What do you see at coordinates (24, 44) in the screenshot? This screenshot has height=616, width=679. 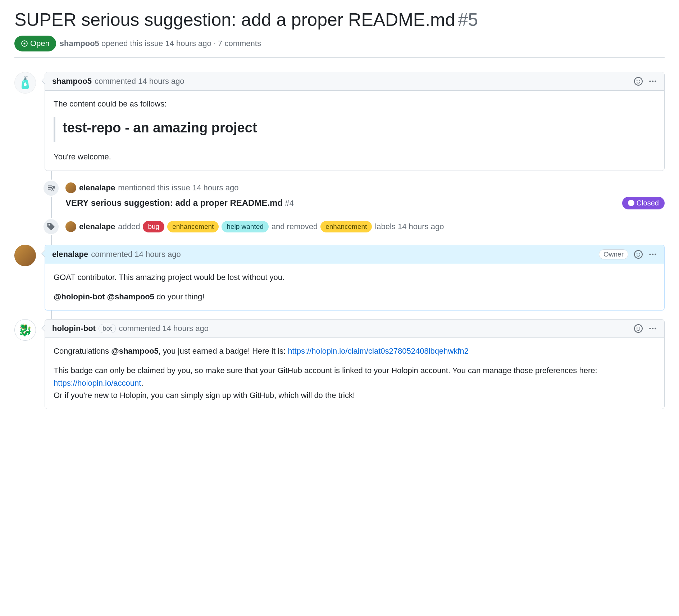 I see `issue-open-icon` at bounding box center [24, 44].